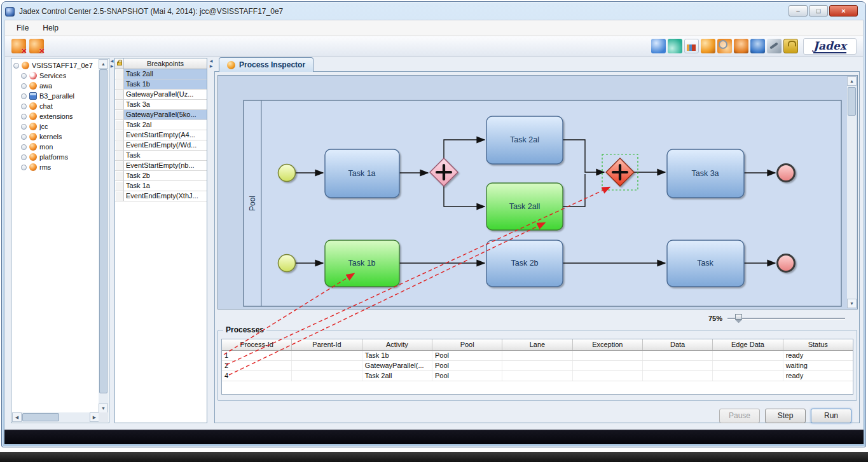 This screenshot has width=868, height=462. Describe the element at coordinates (257, 366) in the screenshot. I see `process-cell: 2` at that location.